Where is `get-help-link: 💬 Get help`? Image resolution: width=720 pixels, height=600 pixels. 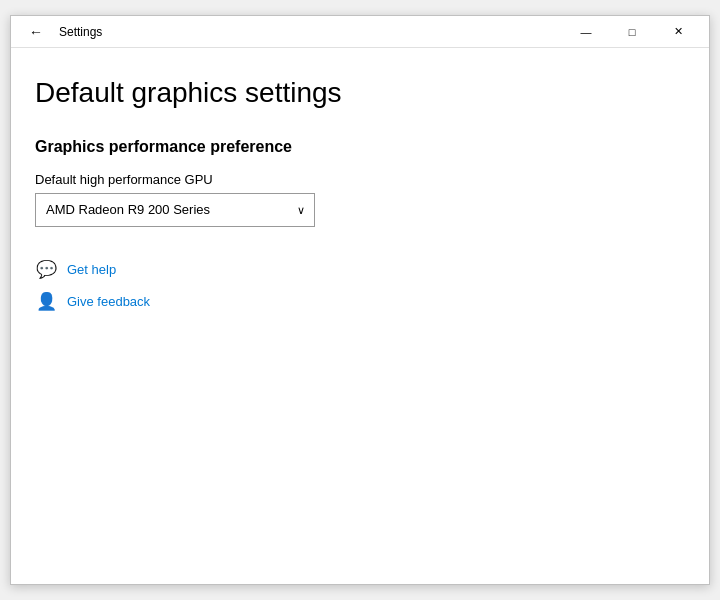
get-help-link: 💬 Get help is located at coordinates (360, 270).